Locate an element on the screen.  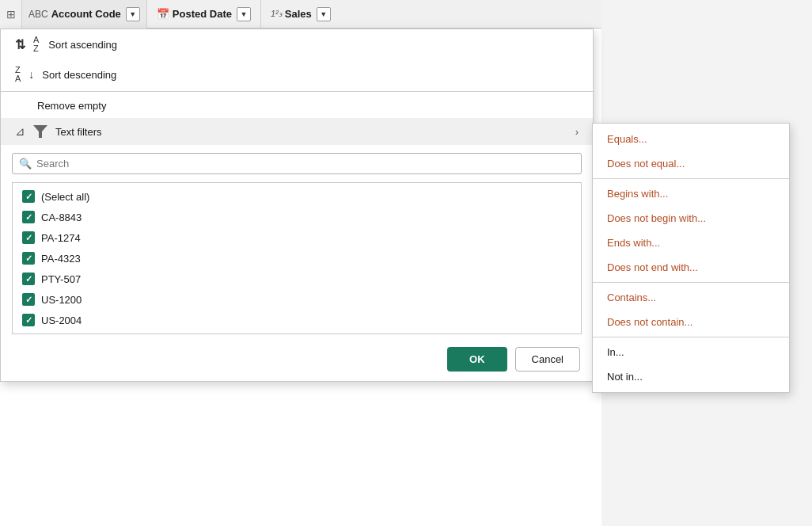
checkbox-pty-507-label: PTY-507 is located at coordinates (61, 279).